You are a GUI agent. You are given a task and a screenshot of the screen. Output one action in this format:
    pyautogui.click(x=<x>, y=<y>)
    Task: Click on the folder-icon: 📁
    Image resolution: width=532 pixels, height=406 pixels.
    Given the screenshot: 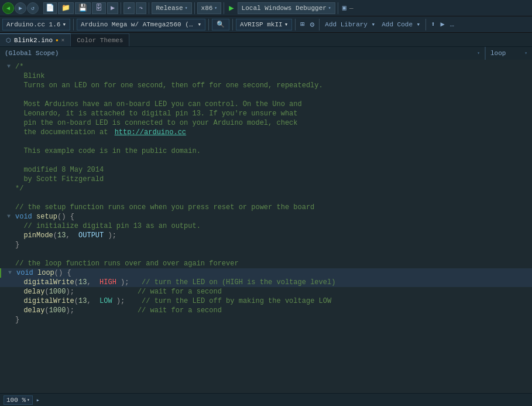 What is the action you would take?
    pyautogui.click(x=66, y=8)
    